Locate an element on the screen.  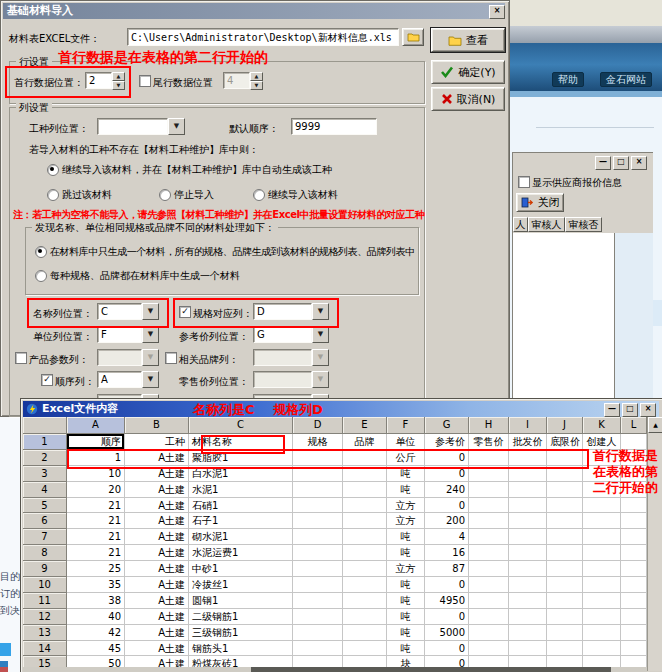
column-header: K is located at coordinates (602, 426).